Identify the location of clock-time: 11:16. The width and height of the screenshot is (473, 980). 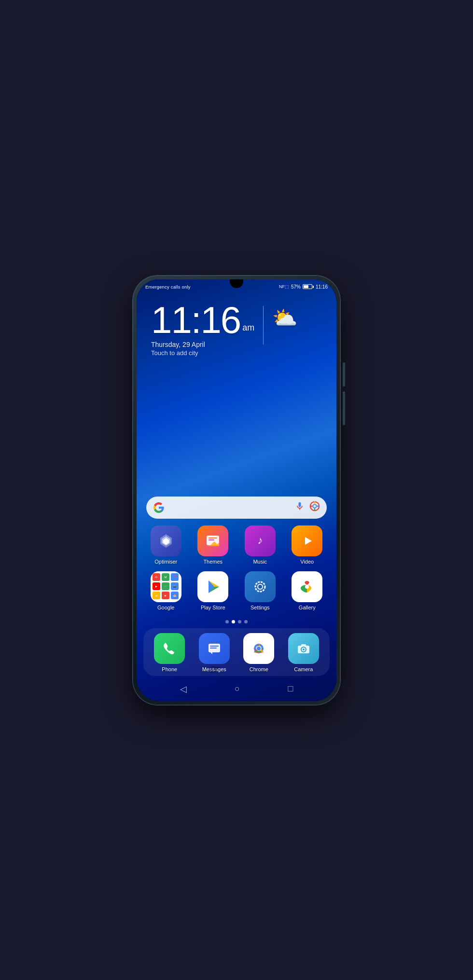
(196, 320).